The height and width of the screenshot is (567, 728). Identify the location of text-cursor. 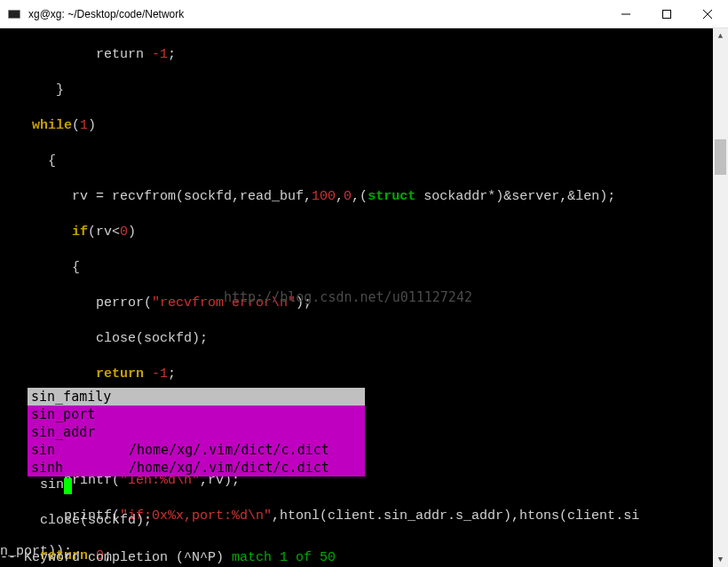
(67, 486).